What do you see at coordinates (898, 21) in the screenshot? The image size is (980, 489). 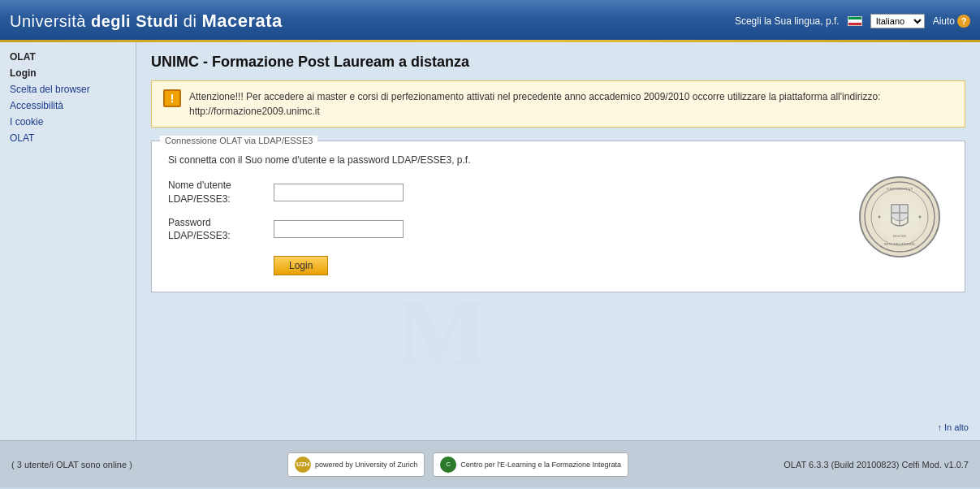 I see `language-selector: Italiano English Deutsch` at bounding box center [898, 21].